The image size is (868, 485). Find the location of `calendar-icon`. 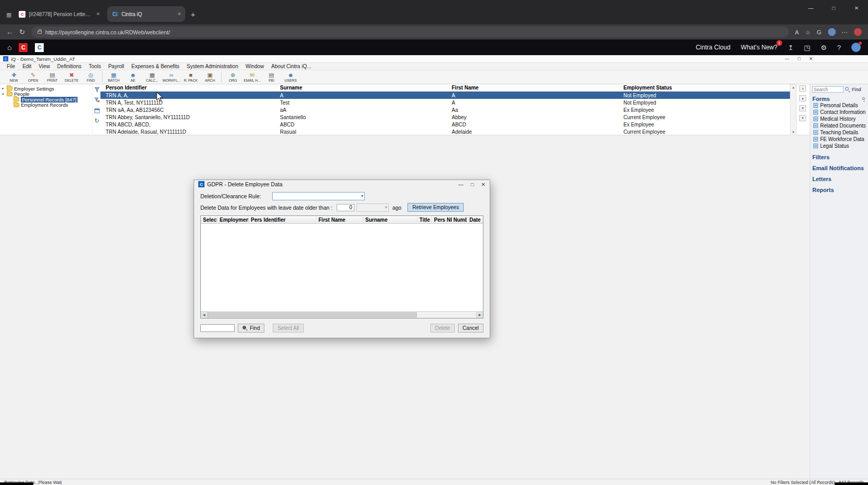

calendar-icon is located at coordinates (97, 110).